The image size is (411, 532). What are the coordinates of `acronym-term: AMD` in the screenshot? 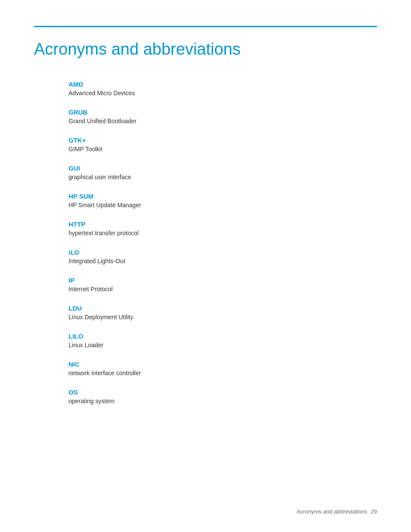 It's located at (223, 84).